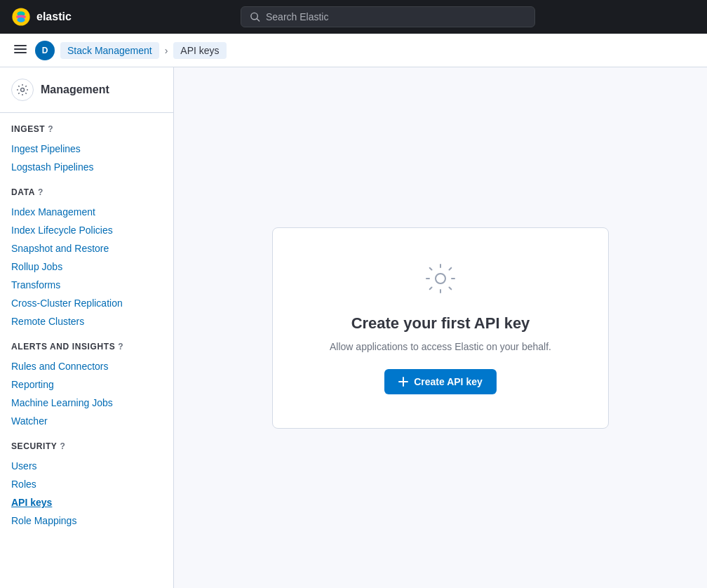 This screenshot has height=588, width=707. I want to click on sidebar-item-roles: Roles, so click(87, 484).